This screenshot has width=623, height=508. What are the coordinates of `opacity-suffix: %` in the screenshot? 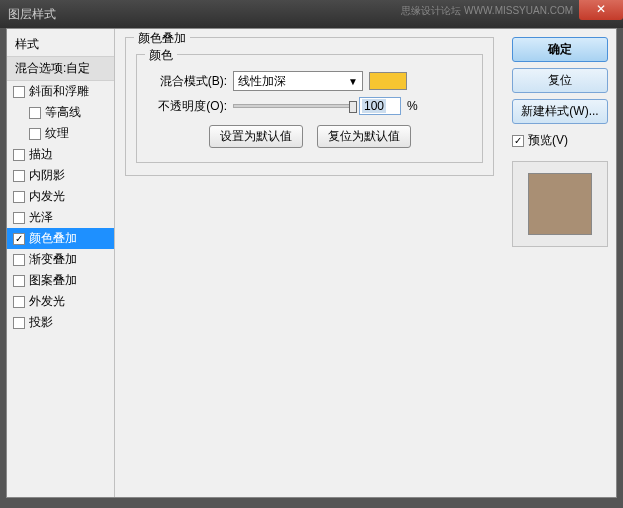 It's located at (412, 106).